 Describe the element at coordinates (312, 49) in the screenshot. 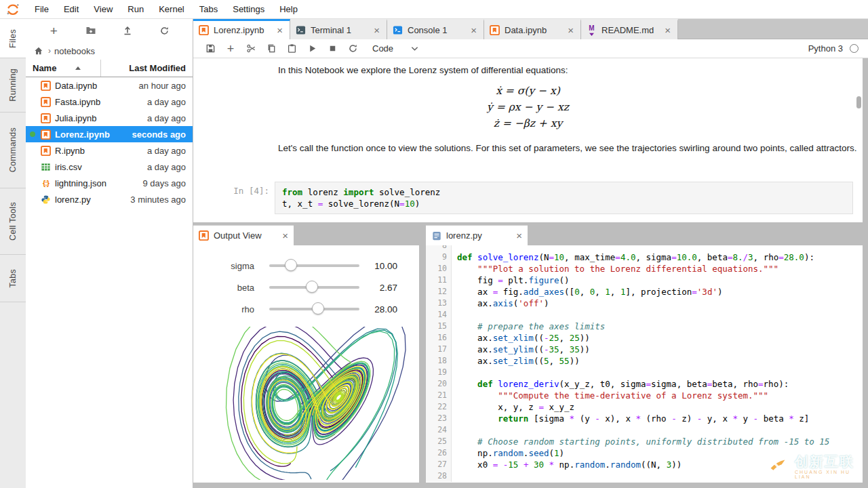

I see `run-icon` at that location.